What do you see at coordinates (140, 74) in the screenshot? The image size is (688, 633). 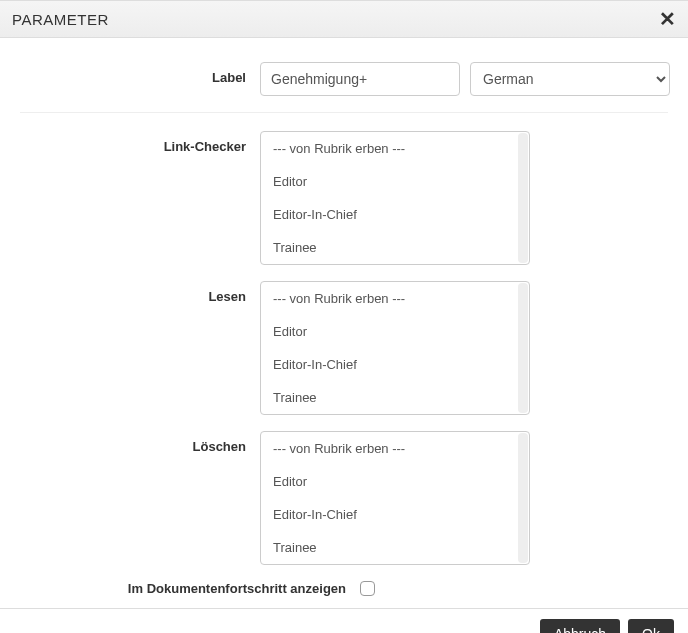 I see `label-field-label: Label` at bounding box center [140, 74].